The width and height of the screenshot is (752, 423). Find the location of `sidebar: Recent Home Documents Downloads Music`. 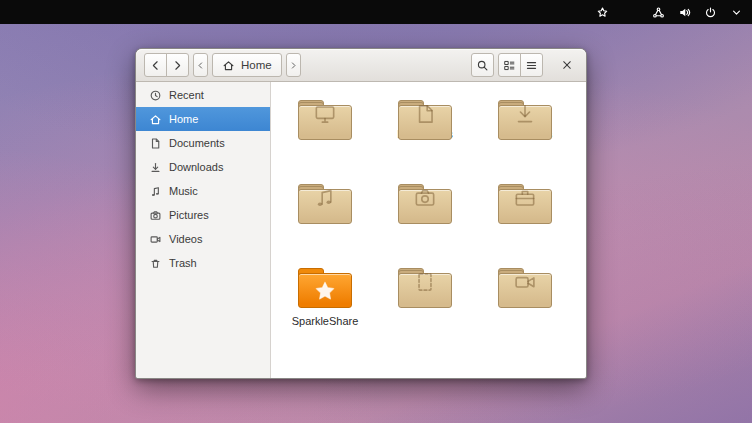

sidebar: Recent Home Documents Downloads Music is located at coordinates (204, 230).